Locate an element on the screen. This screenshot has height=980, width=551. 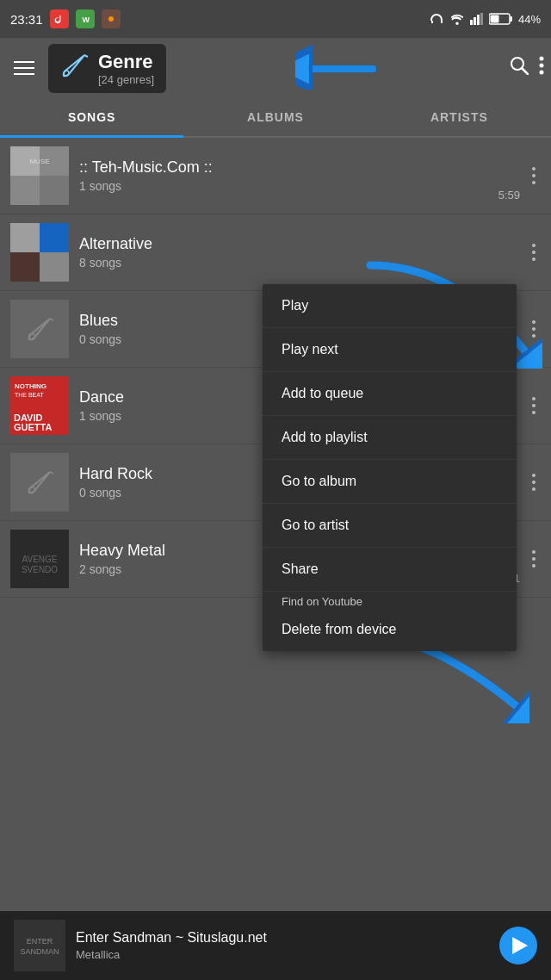
now-playing-bar: ENTERSANDMAN Enter Sandman ~ Situslagu.n… is located at coordinates (276, 946).